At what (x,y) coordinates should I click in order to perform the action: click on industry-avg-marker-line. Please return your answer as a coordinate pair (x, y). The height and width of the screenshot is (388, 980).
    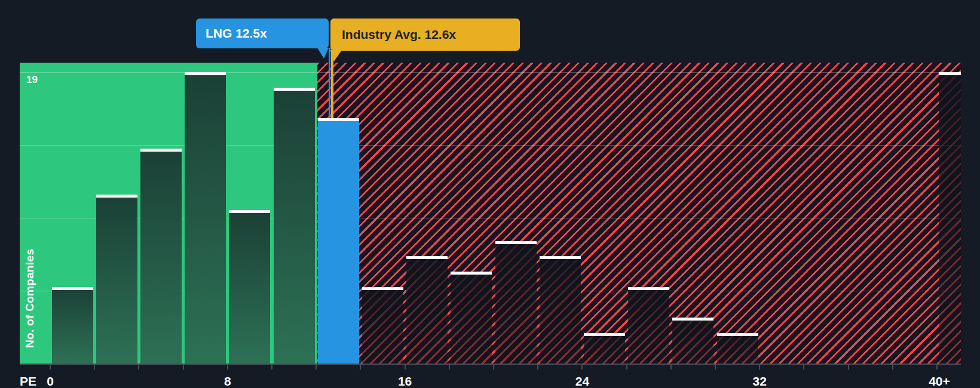
    Looking at the image, I should click on (332, 84).